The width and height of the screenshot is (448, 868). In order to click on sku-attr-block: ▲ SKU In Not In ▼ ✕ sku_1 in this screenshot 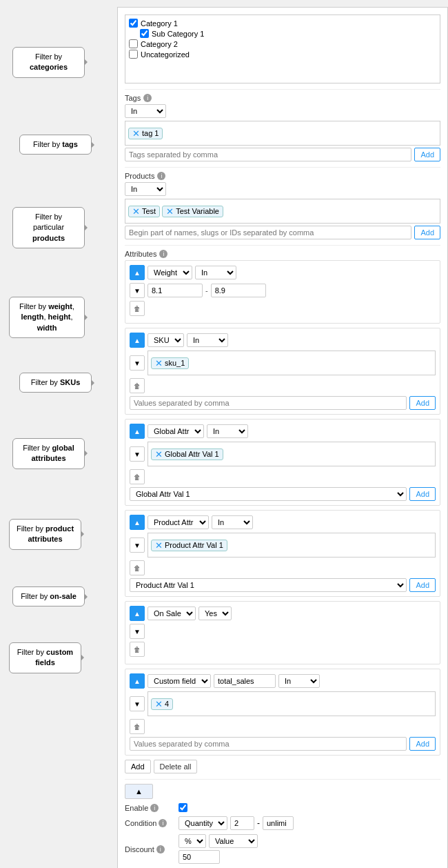, I will do `click(283, 371)`.